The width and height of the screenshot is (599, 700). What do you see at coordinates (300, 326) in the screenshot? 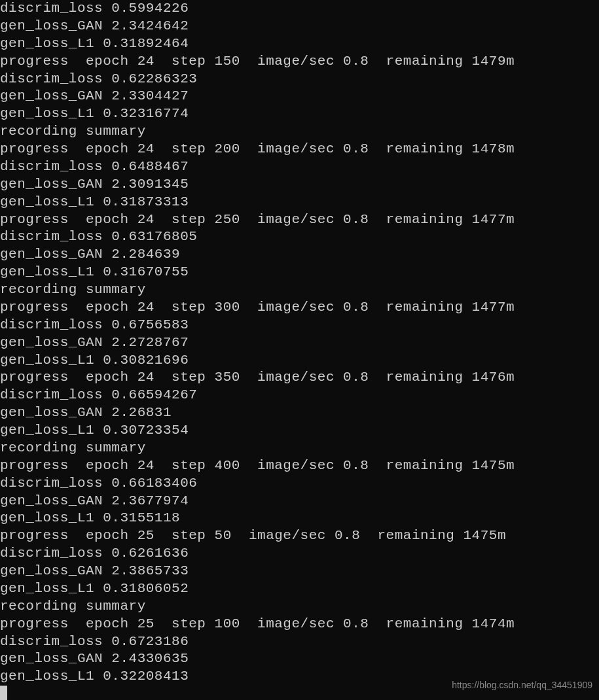
I see `terminal-line: discrim_loss 0.6756583` at bounding box center [300, 326].